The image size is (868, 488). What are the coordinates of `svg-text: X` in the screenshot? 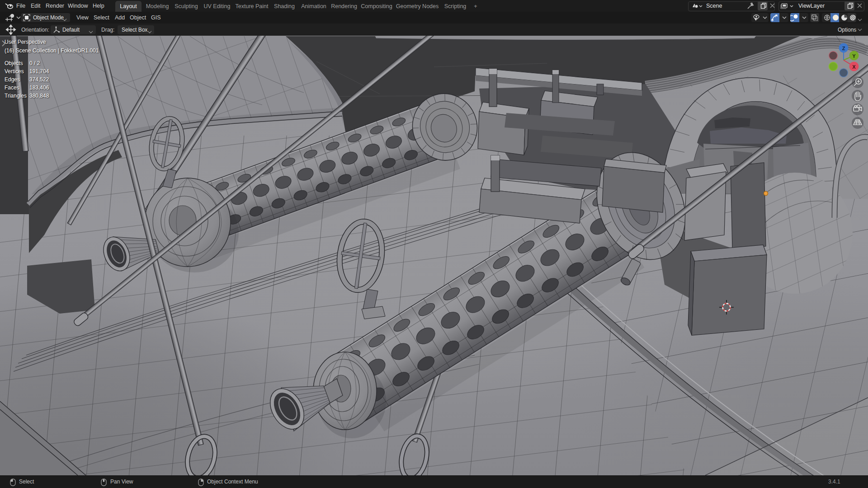 It's located at (854, 67).